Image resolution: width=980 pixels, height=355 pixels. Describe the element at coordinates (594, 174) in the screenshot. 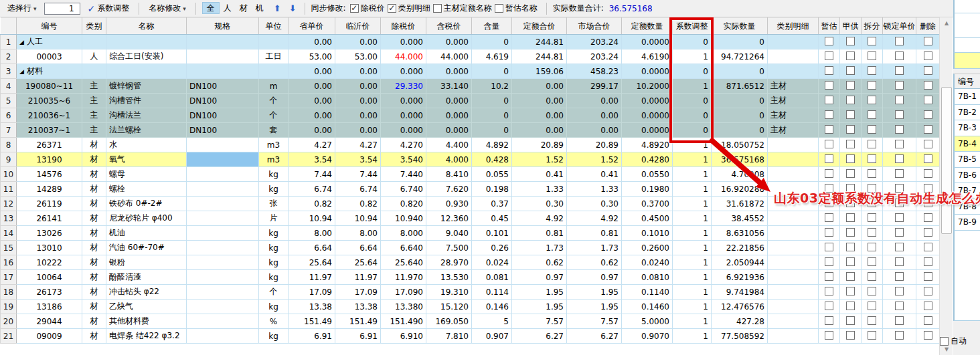

I see `cell-market_sum: 0.41` at that location.